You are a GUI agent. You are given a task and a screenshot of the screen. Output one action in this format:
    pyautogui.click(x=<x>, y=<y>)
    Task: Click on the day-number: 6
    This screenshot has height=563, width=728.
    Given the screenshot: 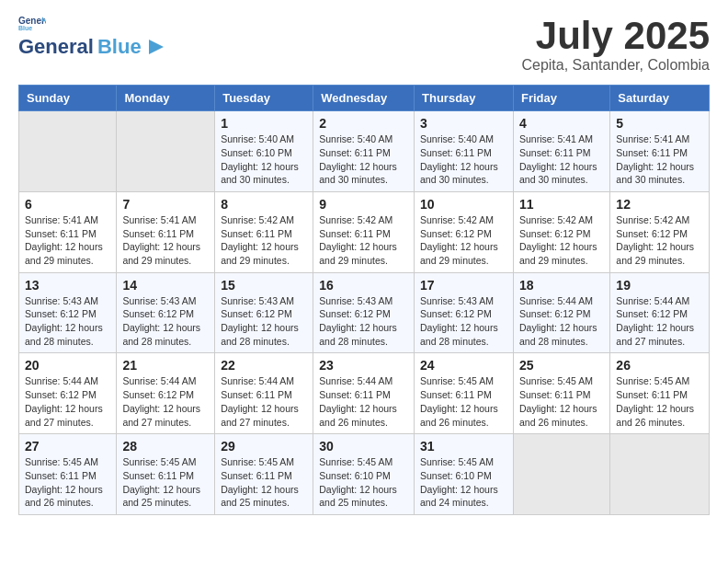 What is the action you would take?
    pyautogui.click(x=68, y=204)
    